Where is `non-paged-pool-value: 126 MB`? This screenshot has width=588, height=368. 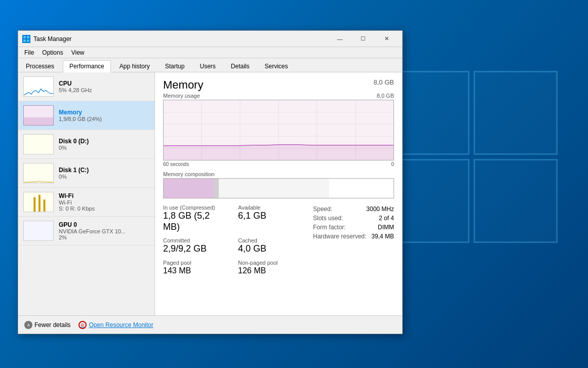
non-paged-pool-value: 126 MB is located at coordinates (270, 270).